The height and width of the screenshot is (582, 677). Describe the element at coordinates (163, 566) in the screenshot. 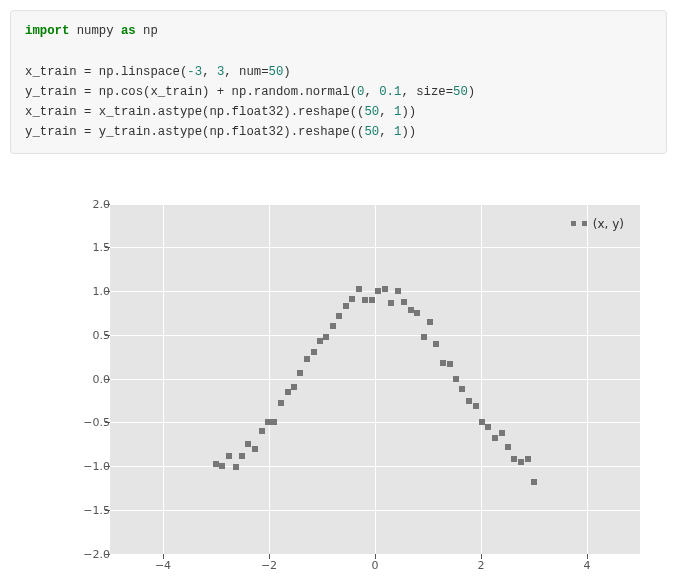

I see `xtick-label: −4` at that location.